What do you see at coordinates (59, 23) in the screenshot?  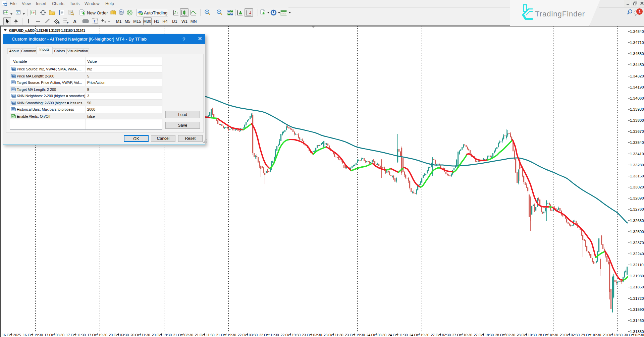 I see `svg-text: E` at bounding box center [59, 23].